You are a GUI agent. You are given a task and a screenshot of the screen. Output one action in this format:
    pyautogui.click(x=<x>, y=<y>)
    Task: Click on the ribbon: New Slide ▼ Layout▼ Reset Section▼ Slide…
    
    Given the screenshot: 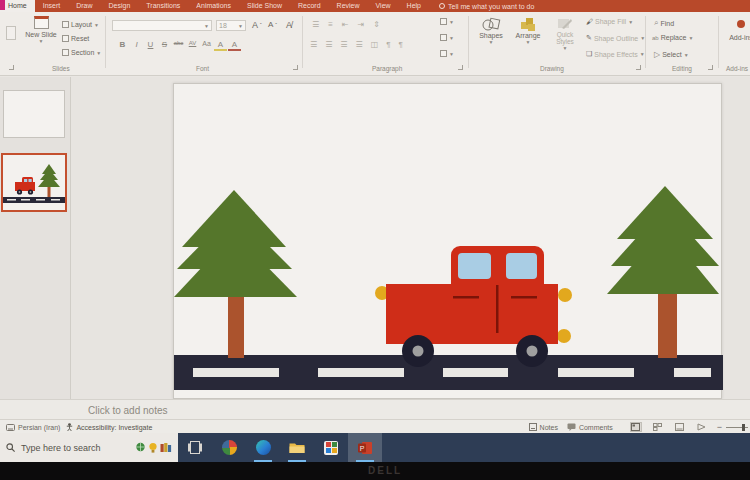 What is the action you would take?
    pyautogui.click(x=375, y=44)
    